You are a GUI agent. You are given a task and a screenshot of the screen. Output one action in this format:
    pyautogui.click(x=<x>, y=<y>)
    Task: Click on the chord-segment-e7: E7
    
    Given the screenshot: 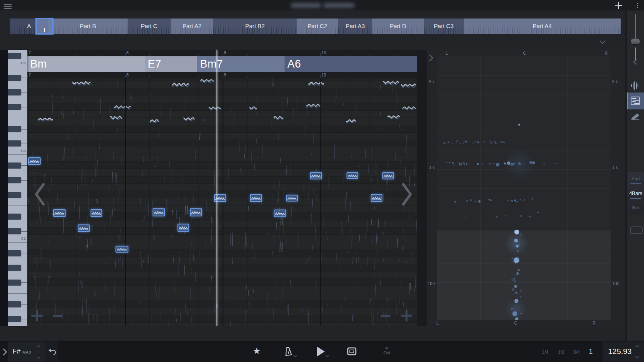 What is the action you would take?
    pyautogui.click(x=171, y=64)
    